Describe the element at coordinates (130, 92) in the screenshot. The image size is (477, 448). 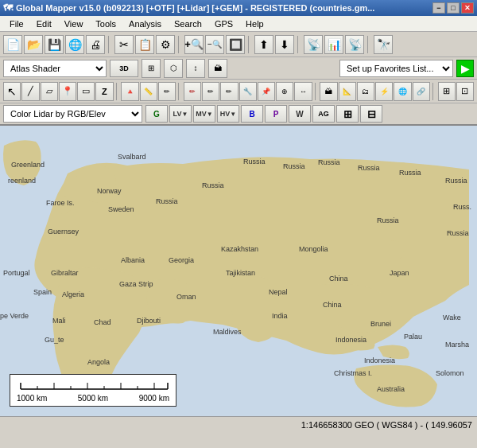
I see `lidar-btn: 🔺` at that location.